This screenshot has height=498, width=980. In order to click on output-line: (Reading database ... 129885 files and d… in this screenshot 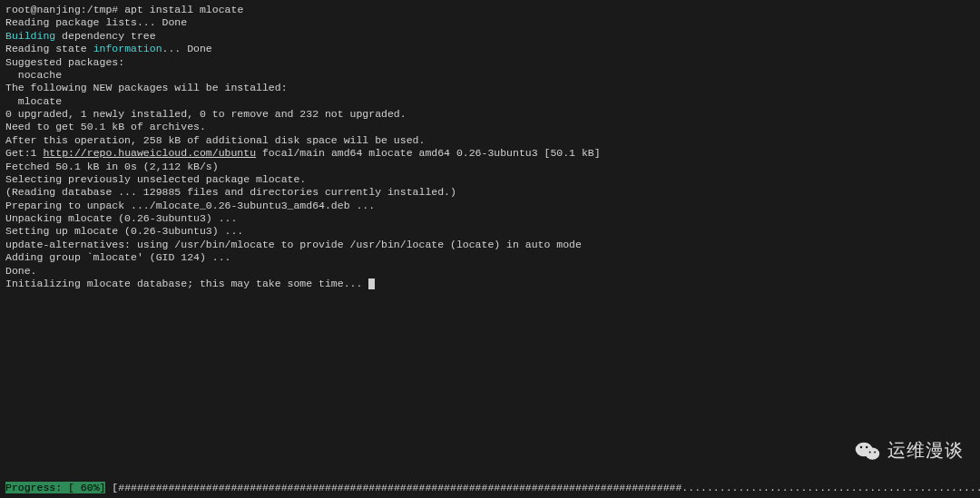, I will do `click(490, 192)`.